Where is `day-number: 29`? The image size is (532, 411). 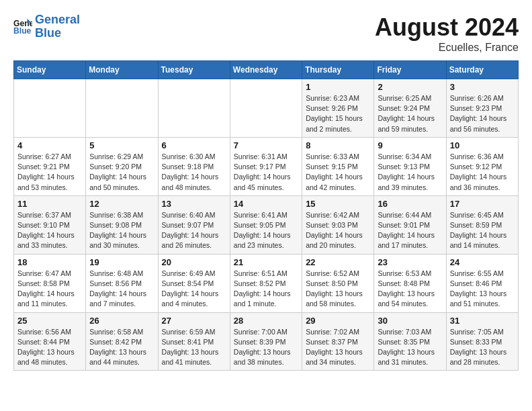
day-number: 29 is located at coordinates (338, 321).